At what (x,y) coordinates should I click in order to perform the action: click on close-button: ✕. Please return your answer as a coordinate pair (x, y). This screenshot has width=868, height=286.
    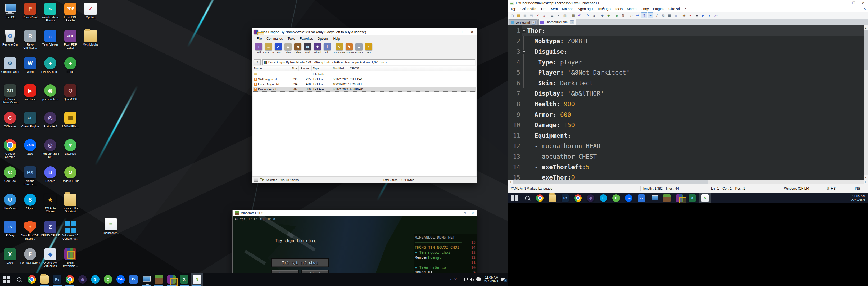
    Looking at the image, I should click on (863, 3).